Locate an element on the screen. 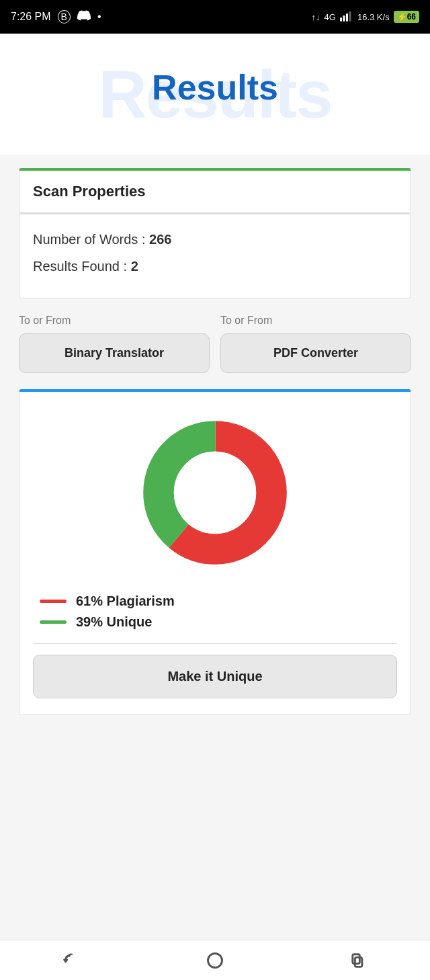  page-title: Results is located at coordinates (215, 87).